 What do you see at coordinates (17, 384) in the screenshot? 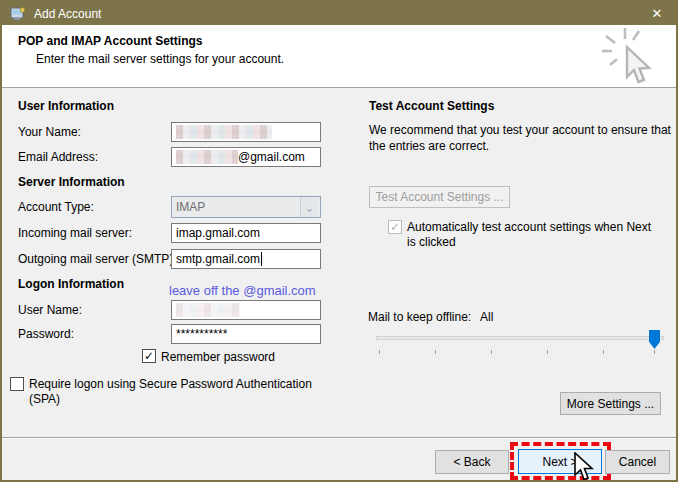
I see `spa-checkbox` at bounding box center [17, 384].